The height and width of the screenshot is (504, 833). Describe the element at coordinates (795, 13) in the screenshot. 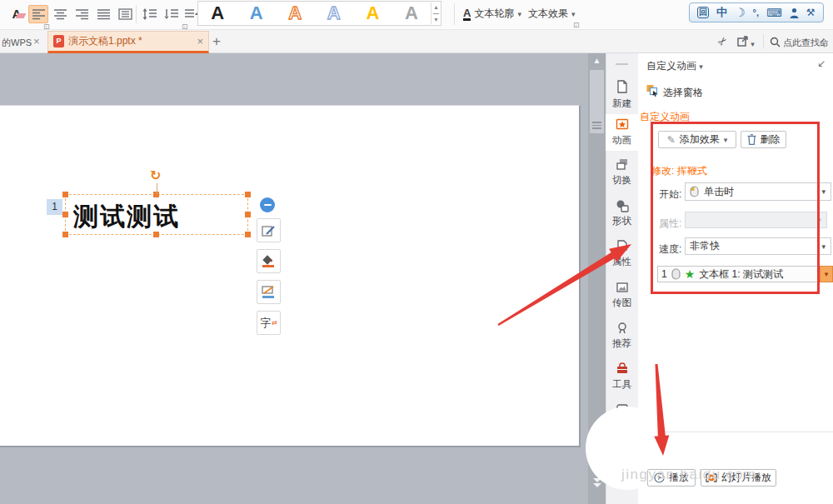

I see `ime-user-icon` at that location.